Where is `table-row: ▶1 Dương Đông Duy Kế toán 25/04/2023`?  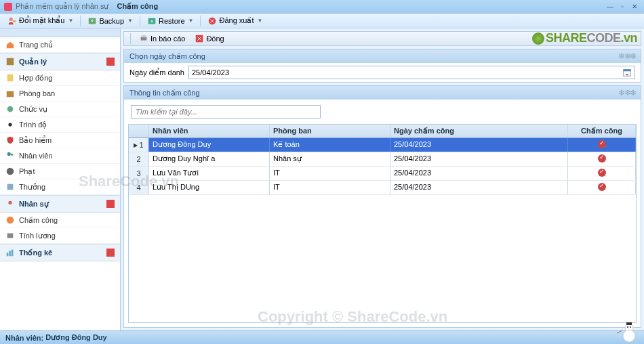
table-row: ▶1 Dương Đông Duy Kế toán 25/04/2023 is located at coordinates (382, 145).